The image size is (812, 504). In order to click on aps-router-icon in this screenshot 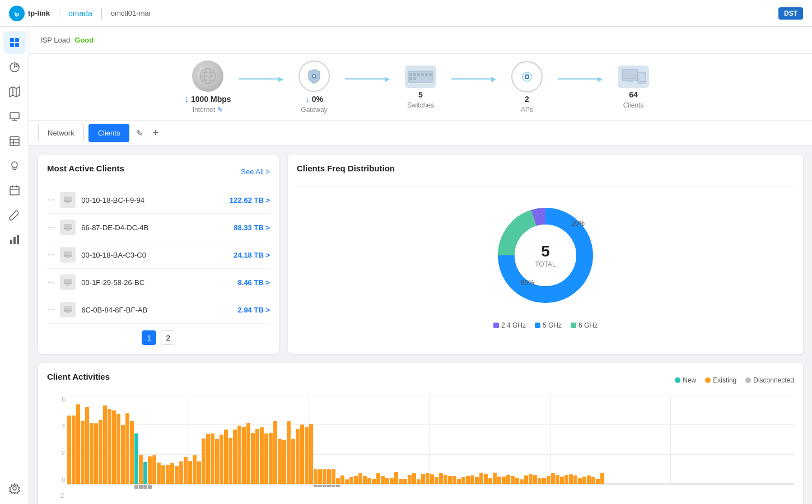, I will do `click(527, 77)`.